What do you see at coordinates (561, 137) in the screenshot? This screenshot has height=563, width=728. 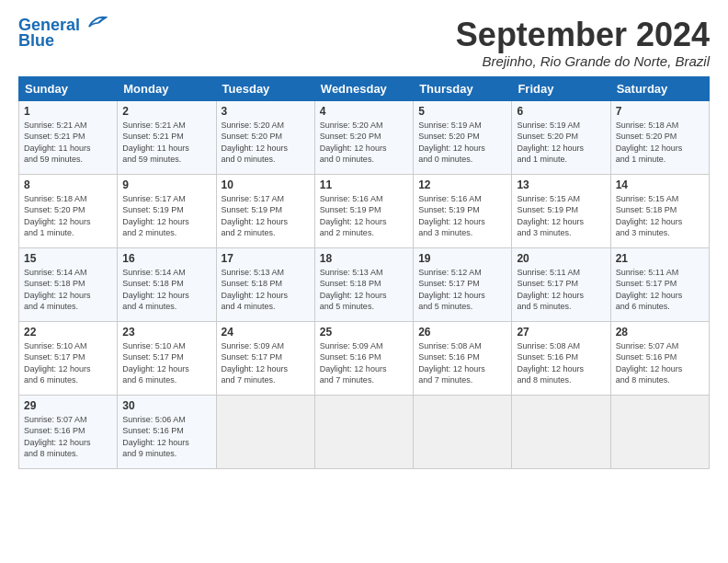 I see `calendar-cell: 6Sunrise: 5:19 AM Sunset: 5:20 PM Daylig…` at bounding box center [561, 137].